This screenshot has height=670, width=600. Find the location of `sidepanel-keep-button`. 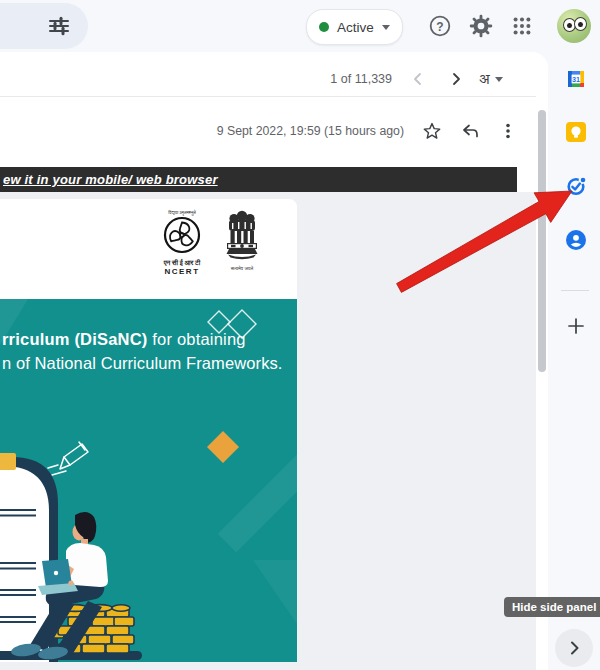

sidepanel-keep-button is located at coordinates (576, 132).